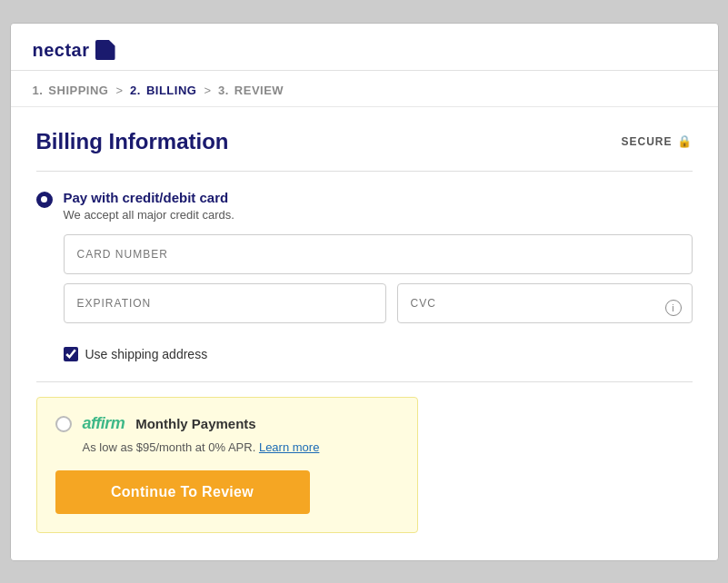  What do you see at coordinates (119, 91) in the screenshot?
I see `arrow-1: >` at bounding box center [119, 91].